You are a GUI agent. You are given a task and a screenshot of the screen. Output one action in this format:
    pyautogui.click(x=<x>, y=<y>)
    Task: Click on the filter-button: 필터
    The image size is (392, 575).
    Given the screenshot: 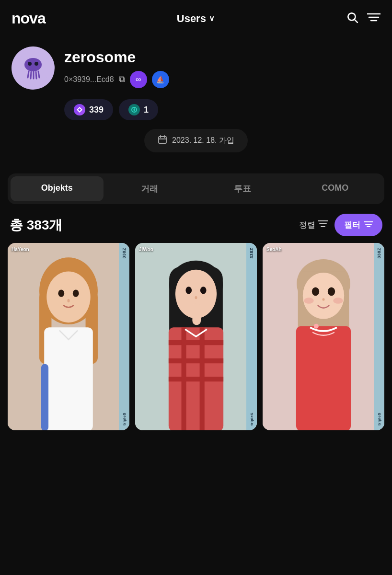 What is the action you would take?
    pyautogui.click(x=358, y=225)
    